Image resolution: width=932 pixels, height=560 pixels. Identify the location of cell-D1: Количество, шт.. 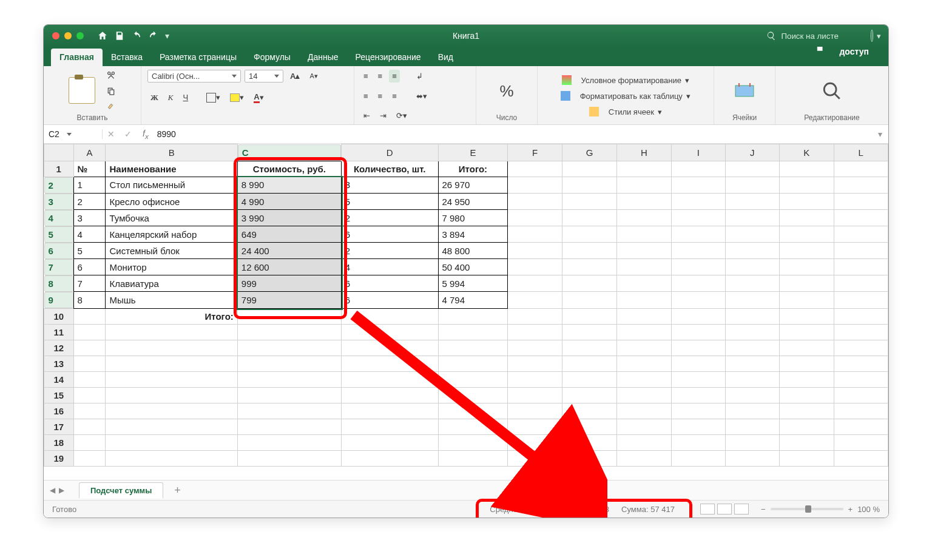
(390, 169).